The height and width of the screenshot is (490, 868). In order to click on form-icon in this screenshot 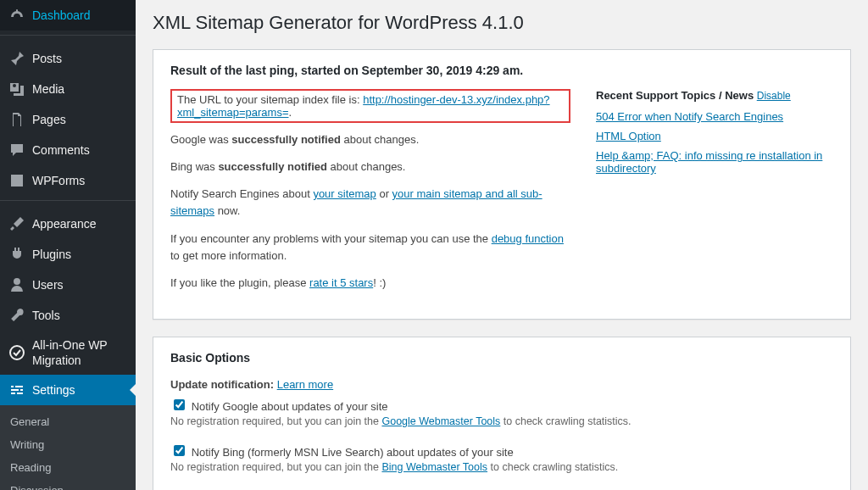, I will do `click(17, 181)`.